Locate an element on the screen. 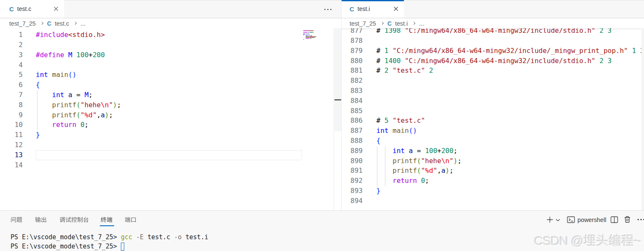 The image size is (644, 251). code-token: 2 is located at coordinates (431, 71).